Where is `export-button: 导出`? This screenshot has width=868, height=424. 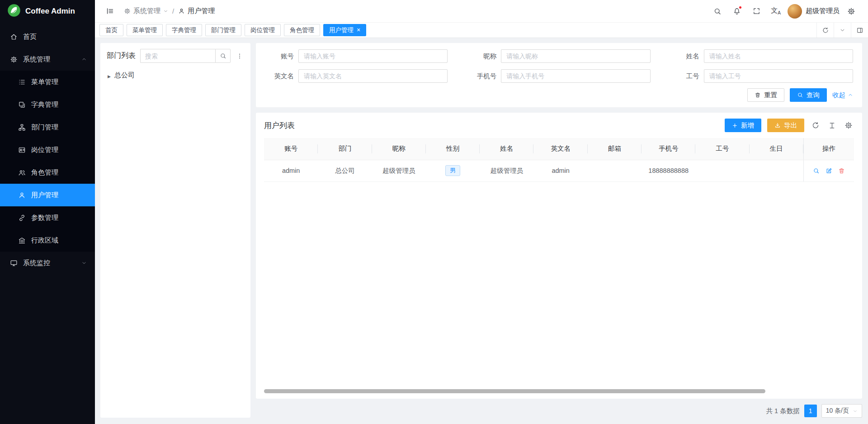
export-button: 导出 is located at coordinates (786, 125).